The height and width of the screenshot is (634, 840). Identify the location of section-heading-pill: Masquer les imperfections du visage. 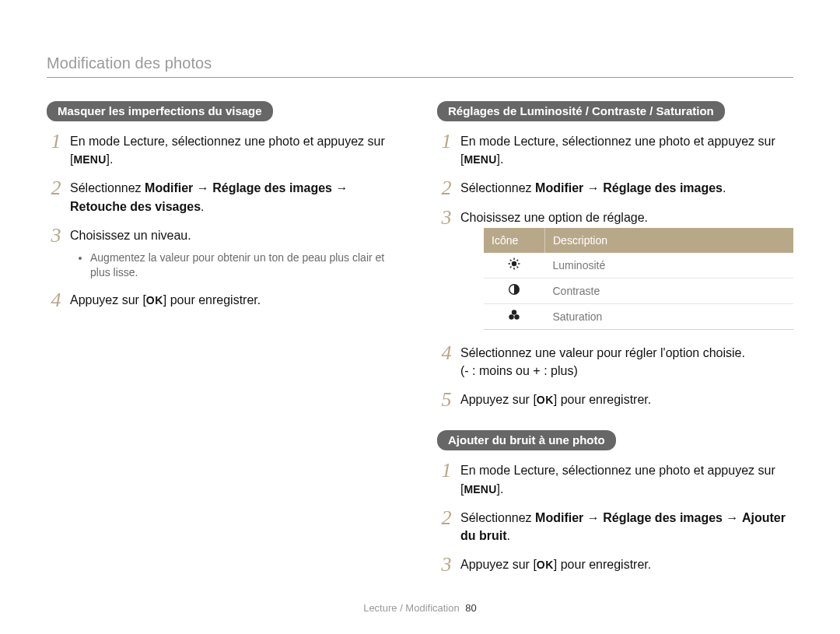
(160, 111).